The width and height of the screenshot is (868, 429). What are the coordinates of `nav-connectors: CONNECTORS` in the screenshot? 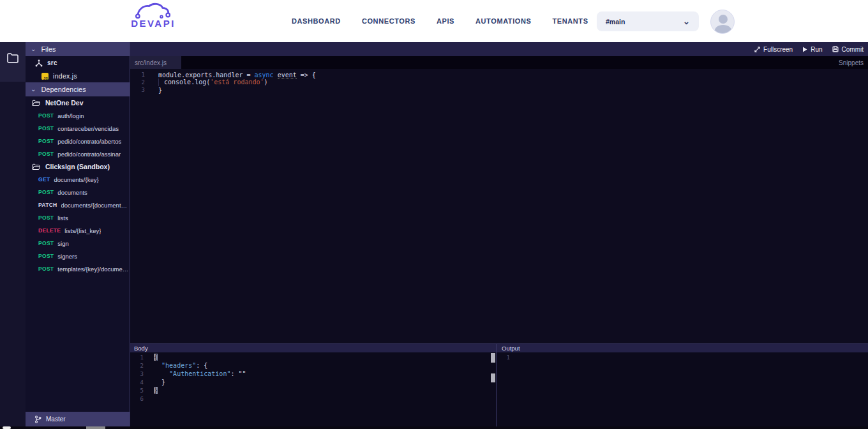 It's located at (389, 21).